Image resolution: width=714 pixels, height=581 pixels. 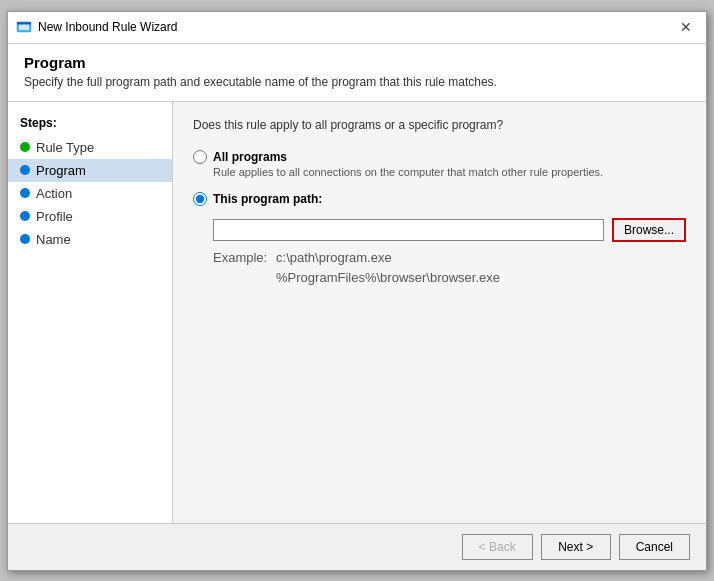 I want to click on question-text: Does this rule apply to all programs or …, so click(x=440, y=125).